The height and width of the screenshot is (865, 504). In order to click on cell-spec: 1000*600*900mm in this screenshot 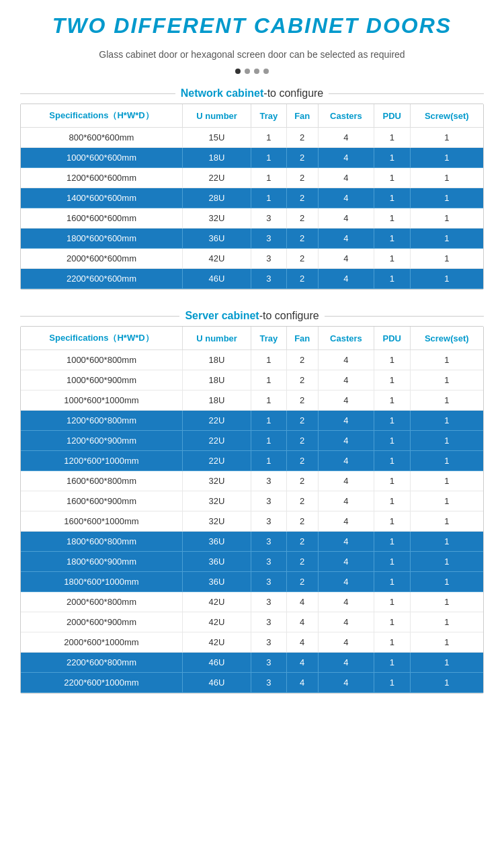, I will do `click(101, 380)`.